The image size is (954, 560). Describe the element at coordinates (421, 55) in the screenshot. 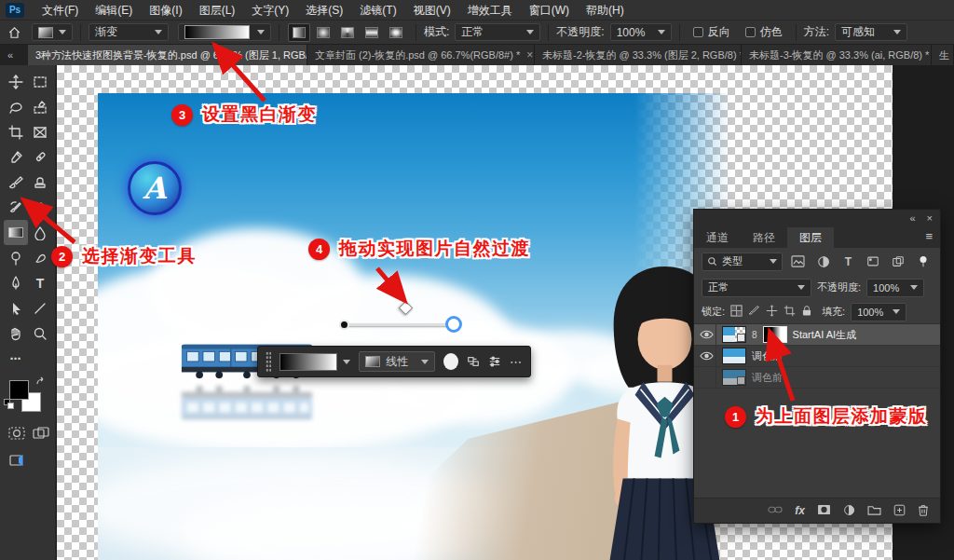

I see `tab-doc-2: 文章封面 (2)-恢复的.psd @ 66.7%(RGB/8#) * ×` at that location.